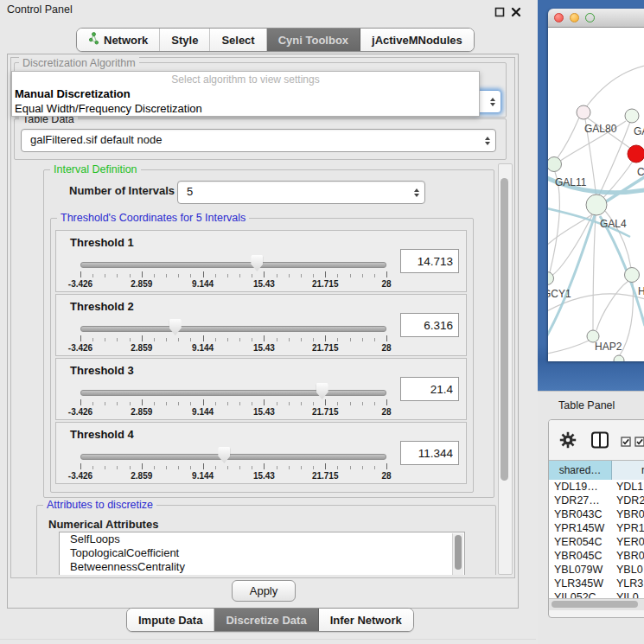  I want to click on cell-name: YLR3, so click(628, 583).